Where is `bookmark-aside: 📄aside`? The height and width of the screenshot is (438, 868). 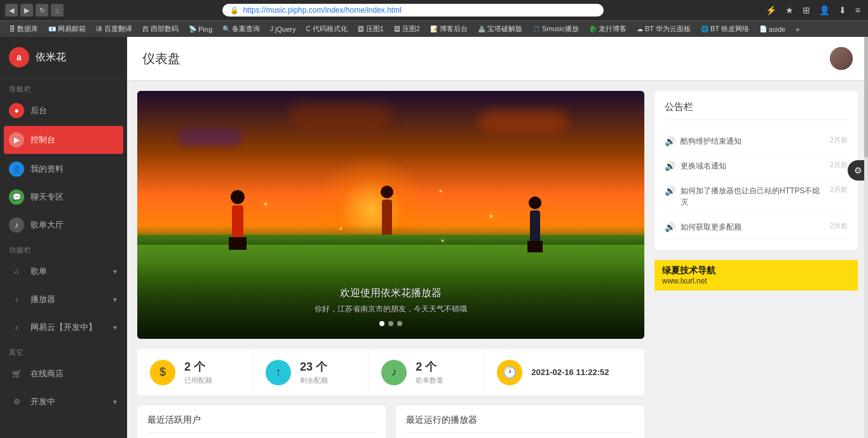
bookmark-aside: 📄aside is located at coordinates (773, 29).